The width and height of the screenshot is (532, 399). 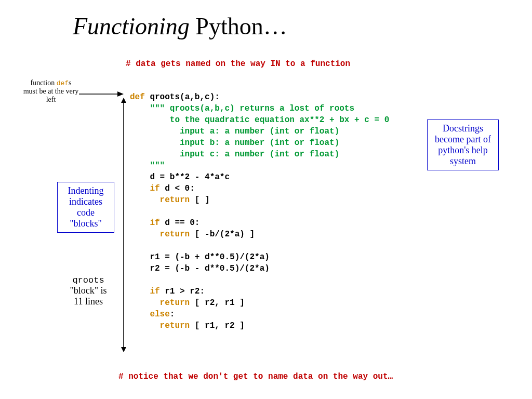 I want to click on slide-title: Functioning Python…, so click(x=180, y=26).